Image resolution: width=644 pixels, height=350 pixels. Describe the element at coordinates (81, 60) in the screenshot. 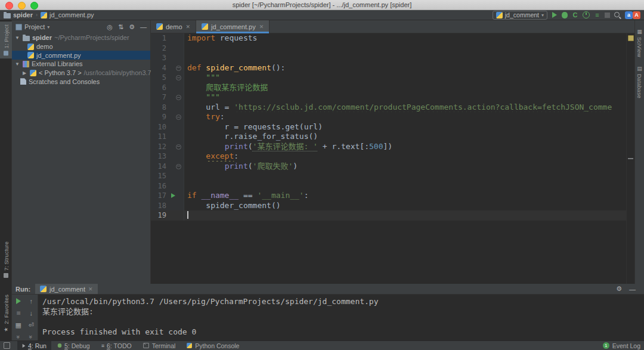

I see `project-tree: ▼spider ~/PycharmProjects/spiderdemojd_c…` at that location.